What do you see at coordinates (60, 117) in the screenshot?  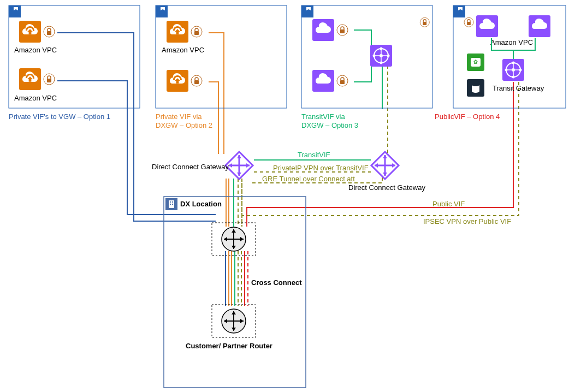 I see `option1-label: Private VIF's to VGW – Option 1` at bounding box center [60, 117].